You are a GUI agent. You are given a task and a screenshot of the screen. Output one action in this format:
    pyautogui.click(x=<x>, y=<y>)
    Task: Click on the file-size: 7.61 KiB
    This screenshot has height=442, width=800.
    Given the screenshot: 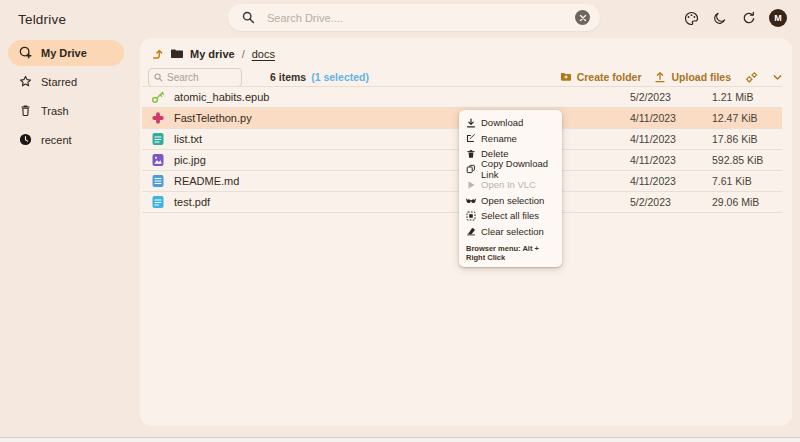 What is the action you would take?
    pyautogui.click(x=732, y=181)
    